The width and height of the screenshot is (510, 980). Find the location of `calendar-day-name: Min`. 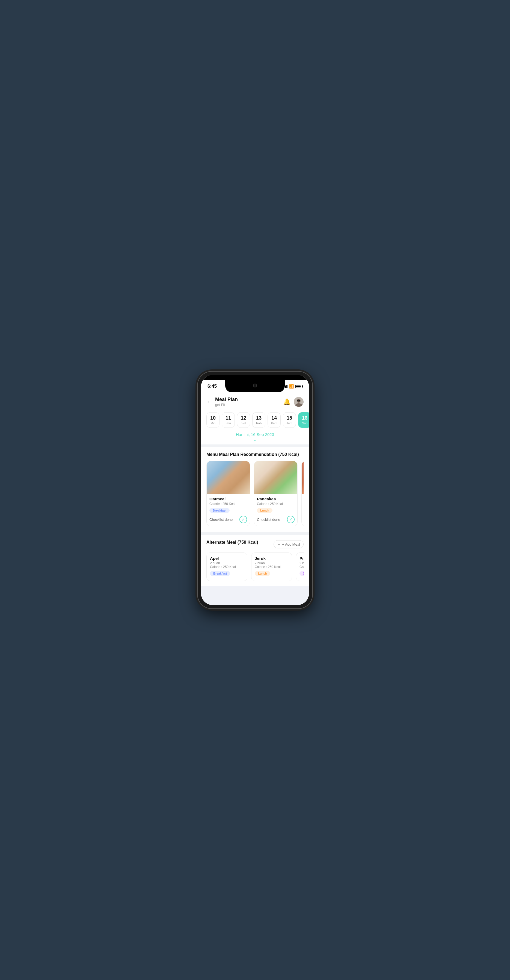

calendar-day-name: Min is located at coordinates (213, 423).